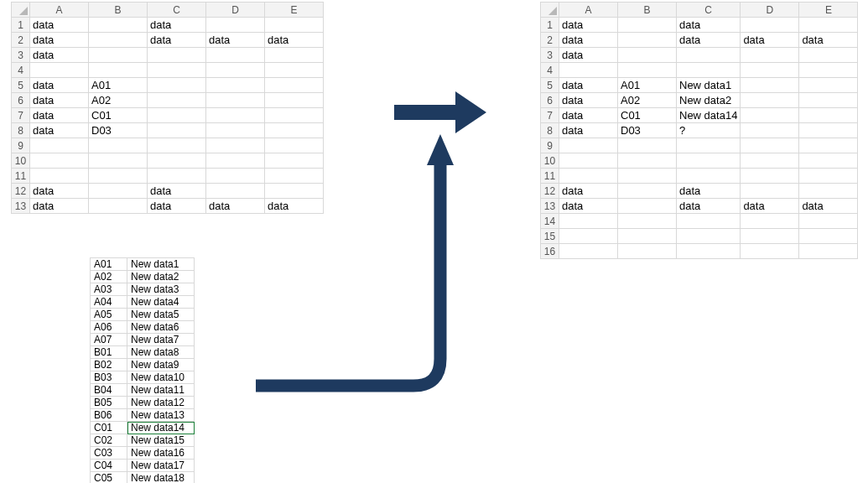 The width and height of the screenshot is (868, 483). What do you see at coordinates (550, 252) in the screenshot?
I see `row-header: 16` at bounding box center [550, 252].